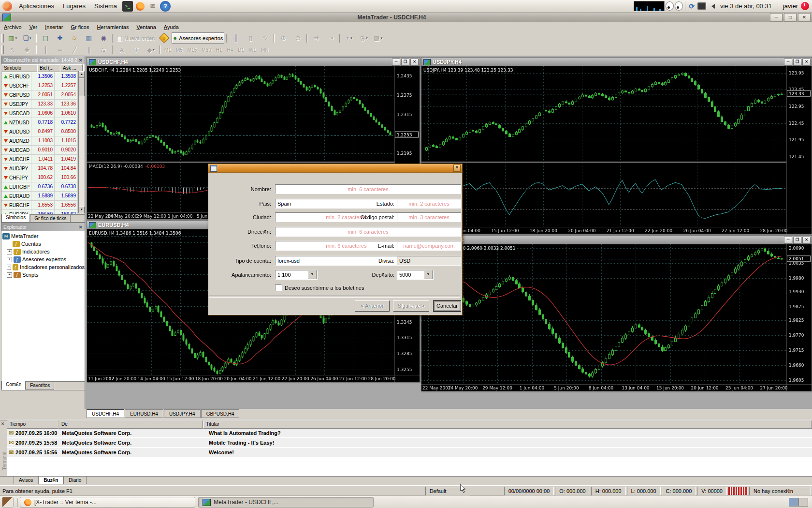  What do you see at coordinates (447, 306) in the screenshot?
I see `cancelar-button: Cancelar` at bounding box center [447, 306].